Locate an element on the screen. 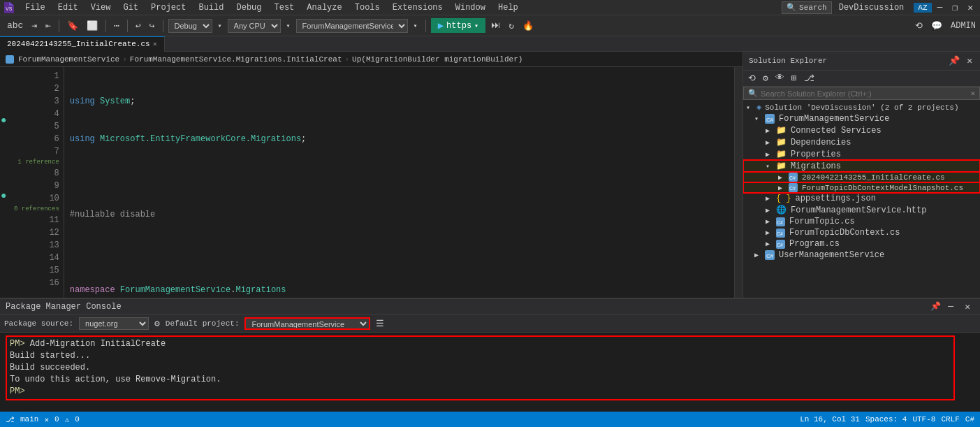 The width and height of the screenshot is (980, 427). svg-text: VS is located at coordinates (9, 8).